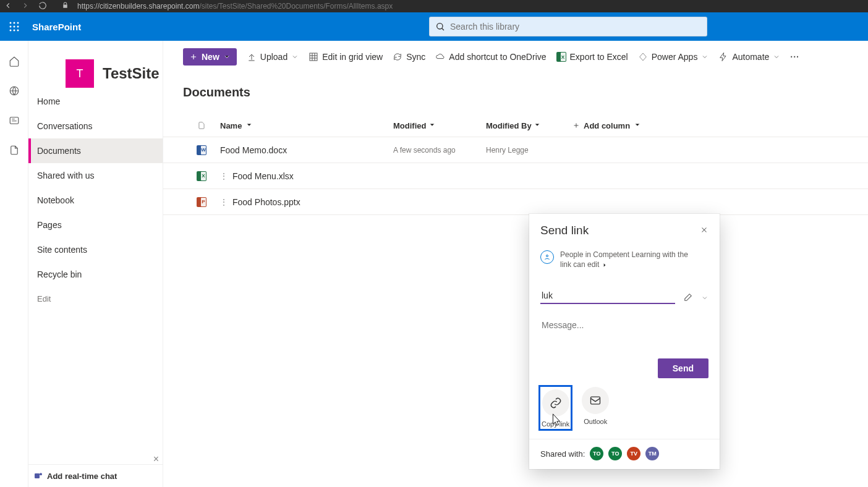  Describe the element at coordinates (556, 403) in the screenshot. I see `link-icon` at that location.